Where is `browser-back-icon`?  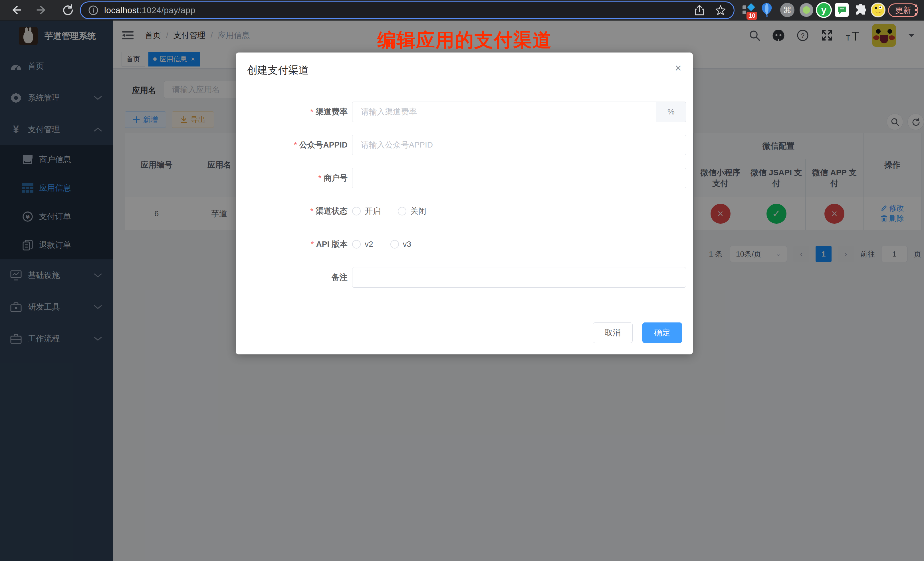
browser-back-icon is located at coordinates (16, 10).